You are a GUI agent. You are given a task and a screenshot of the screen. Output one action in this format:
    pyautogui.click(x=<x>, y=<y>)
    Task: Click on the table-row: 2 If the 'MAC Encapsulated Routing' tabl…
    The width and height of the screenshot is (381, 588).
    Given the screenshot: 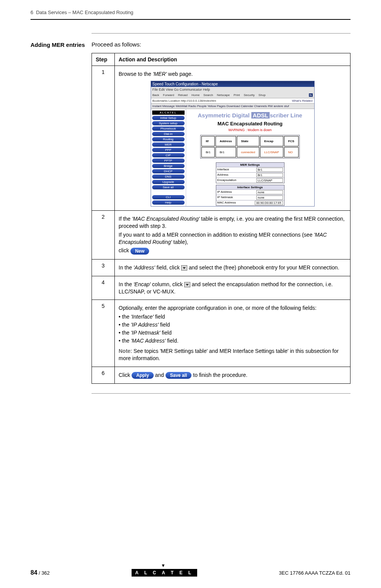 What is the action you would take?
    pyautogui.click(x=221, y=235)
    